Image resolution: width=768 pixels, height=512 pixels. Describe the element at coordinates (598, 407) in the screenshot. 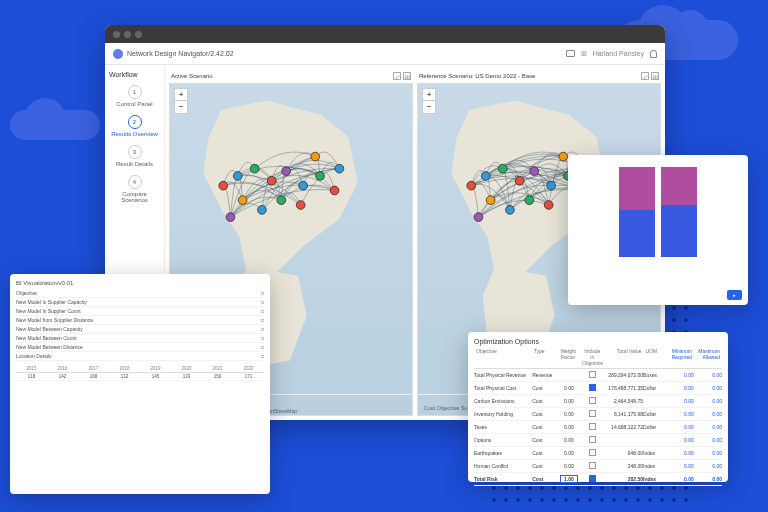

I see `optimization-panel: Optimization Options Objective Type Weig…` at that location.